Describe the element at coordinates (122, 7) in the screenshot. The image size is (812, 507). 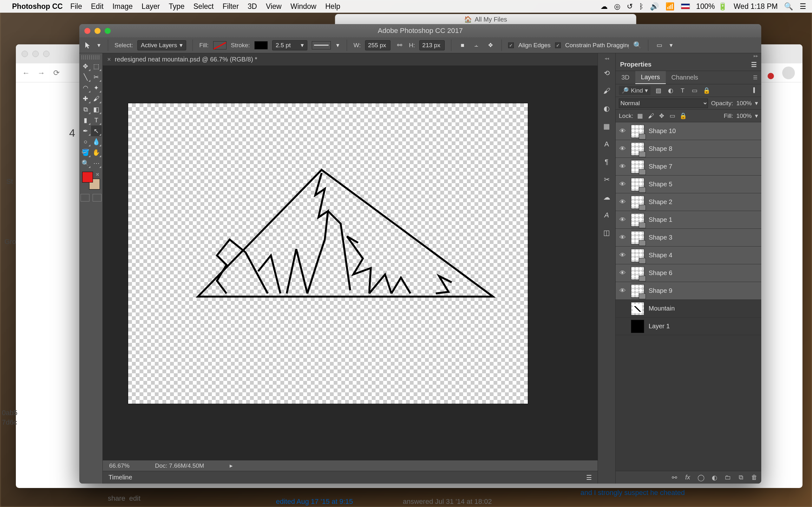
I see `menu-image: Image` at that location.